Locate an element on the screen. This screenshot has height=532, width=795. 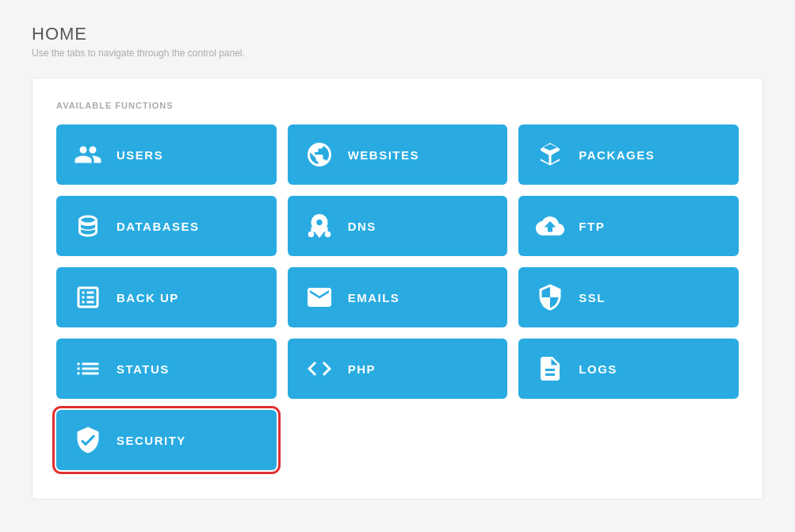
tile-label-ftp: FTP is located at coordinates (591, 227).